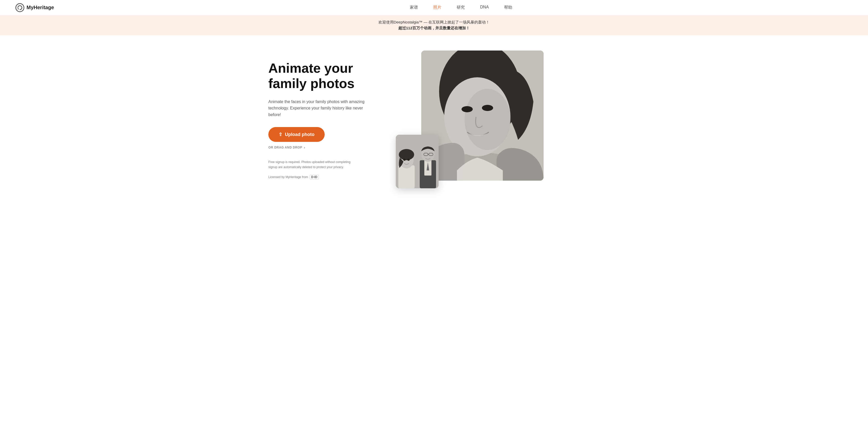  Describe the element at coordinates (280, 134) in the screenshot. I see `upload-icon: ⇧` at that location.